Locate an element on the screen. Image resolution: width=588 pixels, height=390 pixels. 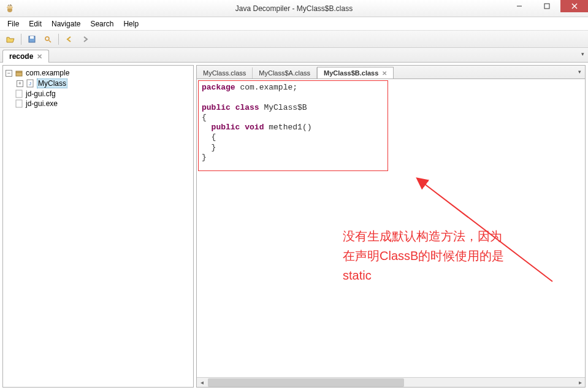
project-tab-label: recode is located at coordinates (21, 56).